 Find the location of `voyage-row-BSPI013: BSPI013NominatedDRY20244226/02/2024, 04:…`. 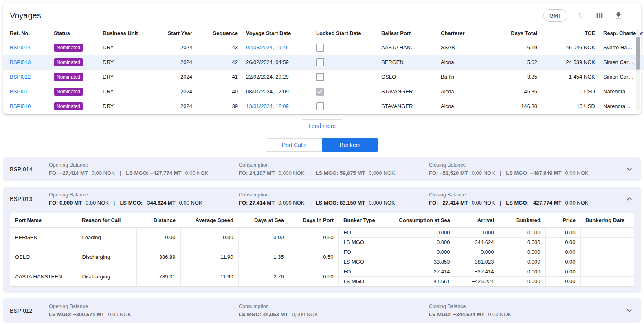

voyage-row-BSPI013: BSPI013NominatedDRY20244226/02/2024, 04:… is located at coordinates (323, 62).